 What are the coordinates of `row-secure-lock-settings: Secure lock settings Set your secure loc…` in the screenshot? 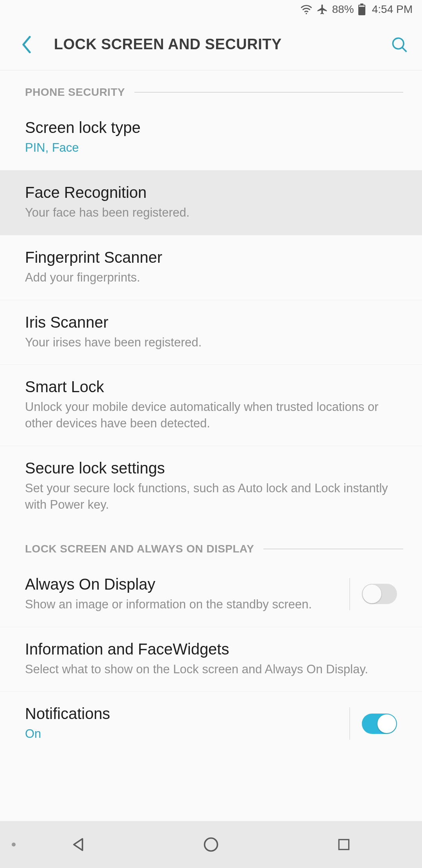 It's located at (211, 486).